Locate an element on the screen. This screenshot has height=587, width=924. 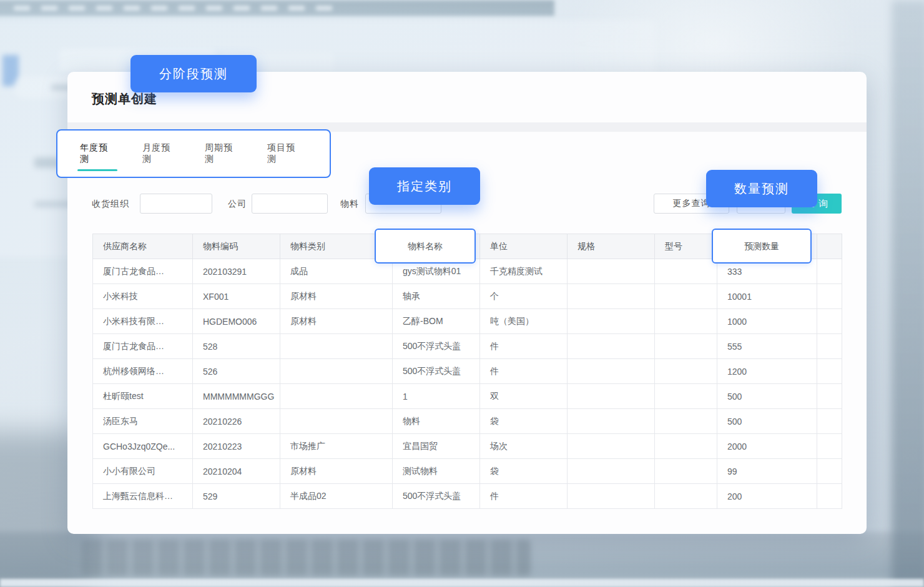
table-cell: 汤臣东马 is located at coordinates (143, 422).